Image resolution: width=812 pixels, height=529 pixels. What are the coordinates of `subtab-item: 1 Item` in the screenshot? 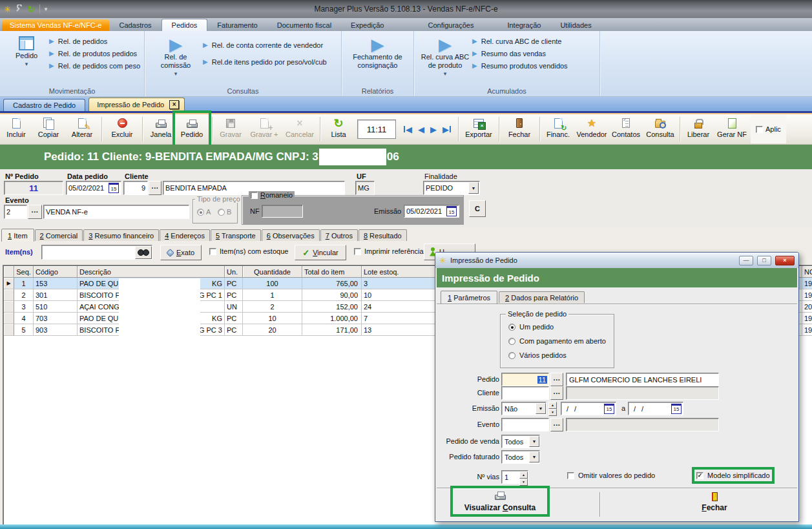 It's located at (18, 235).